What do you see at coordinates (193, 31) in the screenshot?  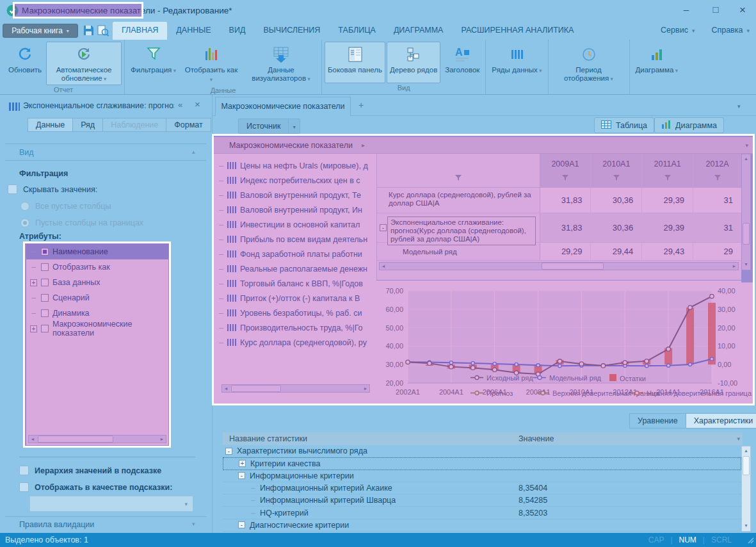 I see `menu-tab-данные: ДАННЫЕ` at bounding box center [193, 31].